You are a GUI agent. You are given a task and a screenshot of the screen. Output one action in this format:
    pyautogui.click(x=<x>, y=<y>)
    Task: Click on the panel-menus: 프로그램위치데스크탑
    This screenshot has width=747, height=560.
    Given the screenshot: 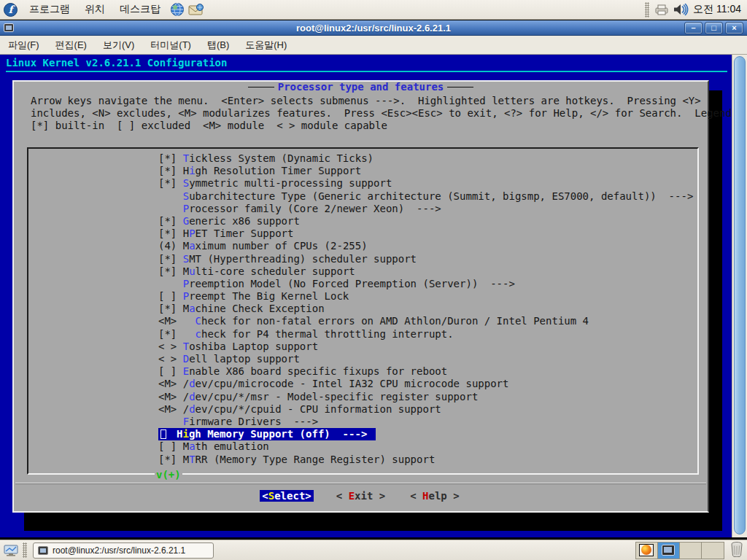 What is the action you would take?
    pyautogui.click(x=95, y=10)
    